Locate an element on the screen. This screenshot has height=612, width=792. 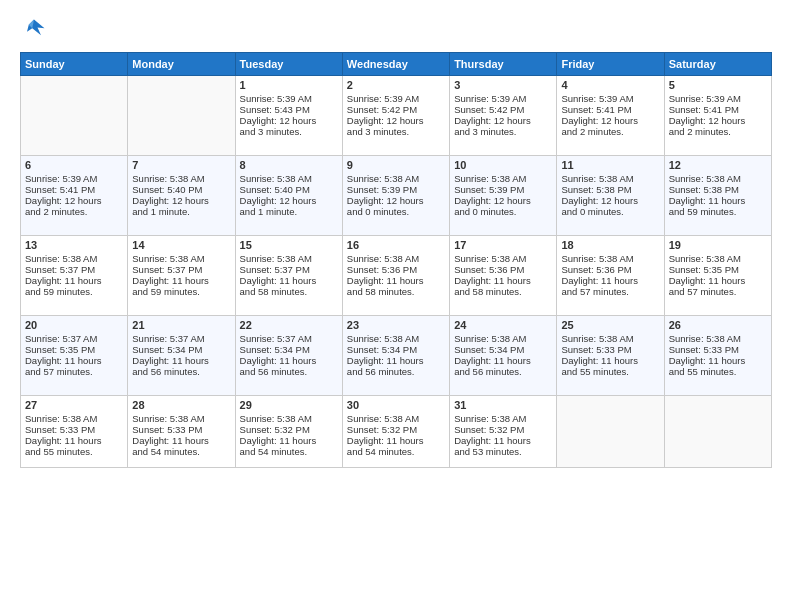
day-number: 12 is located at coordinates (718, 165).